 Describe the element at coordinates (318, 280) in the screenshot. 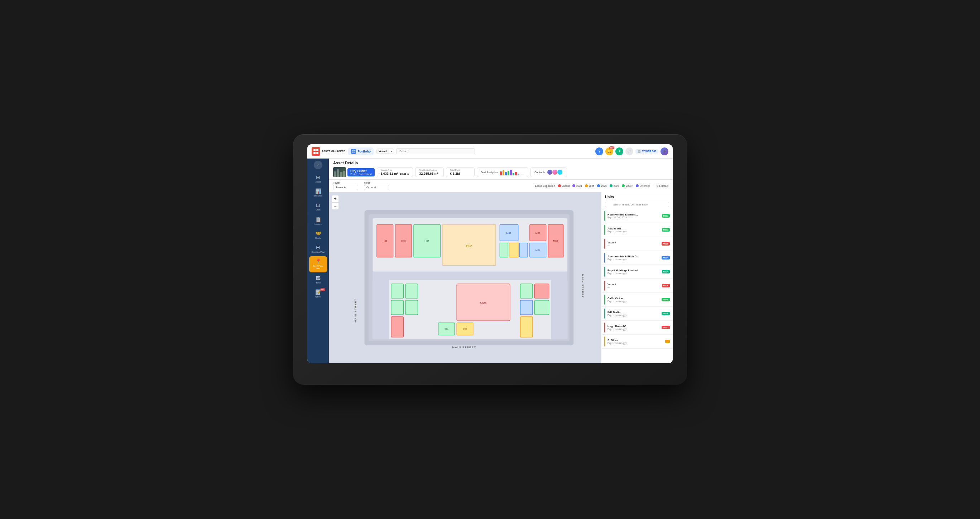

I see `sidebar-item-photos: 🖼 Photos` at that location.